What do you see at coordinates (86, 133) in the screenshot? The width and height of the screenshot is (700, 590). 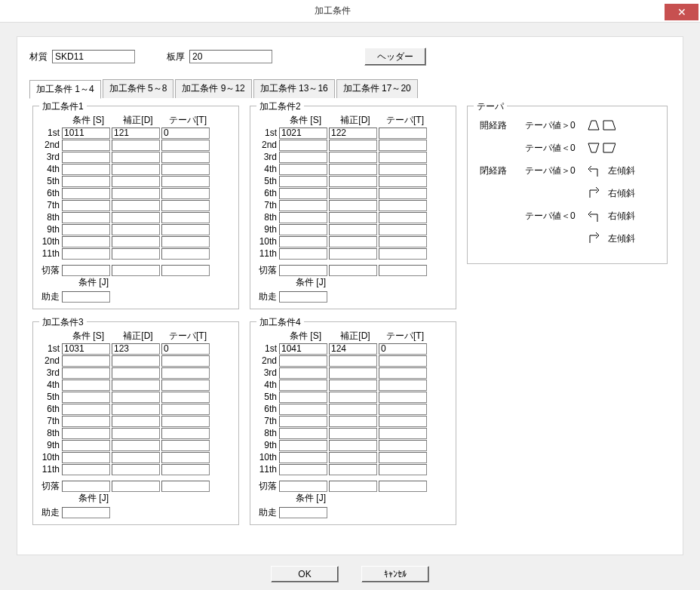 I see `cell-s: 1011` at bounding box center [86, 133].